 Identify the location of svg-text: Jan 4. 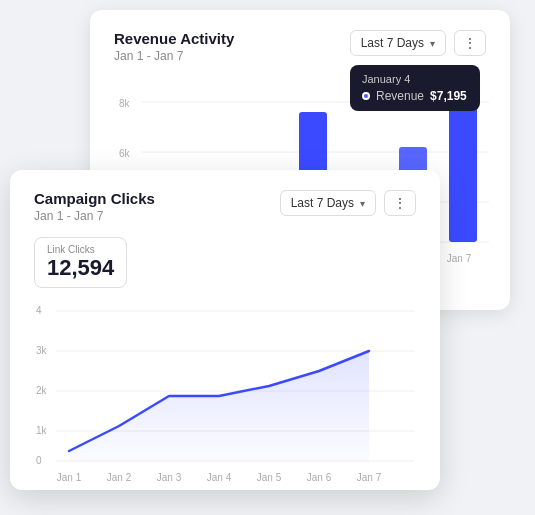
(220, 478).